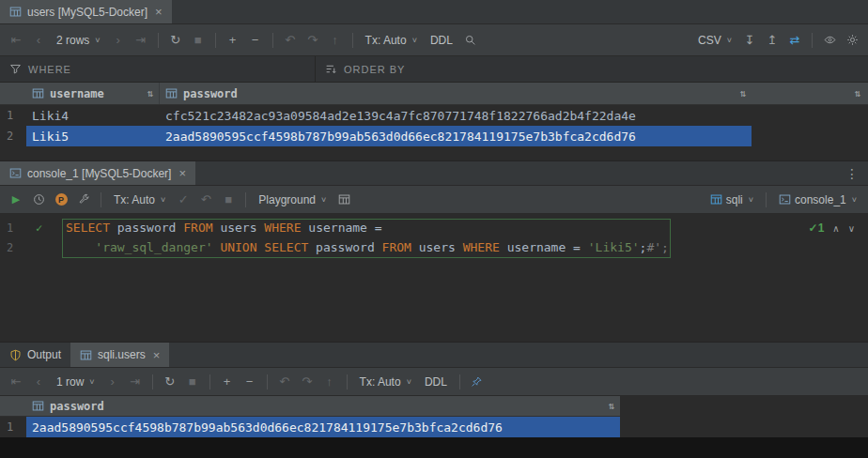 Image resolution: width=868 pixels, height=458 pixels. I want to click on wrench-icon, so click(85, 199).